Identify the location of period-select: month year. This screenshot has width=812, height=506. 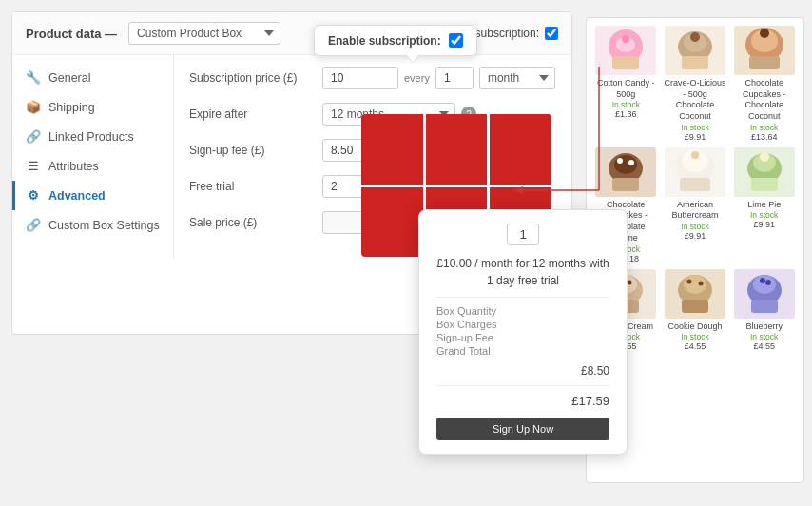
(517, 78).